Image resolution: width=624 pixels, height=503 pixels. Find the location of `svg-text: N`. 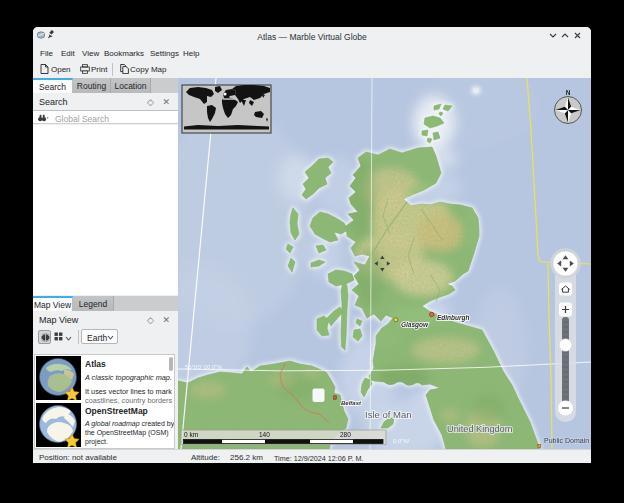

svg-text: N is located at coordinates (568, 92).